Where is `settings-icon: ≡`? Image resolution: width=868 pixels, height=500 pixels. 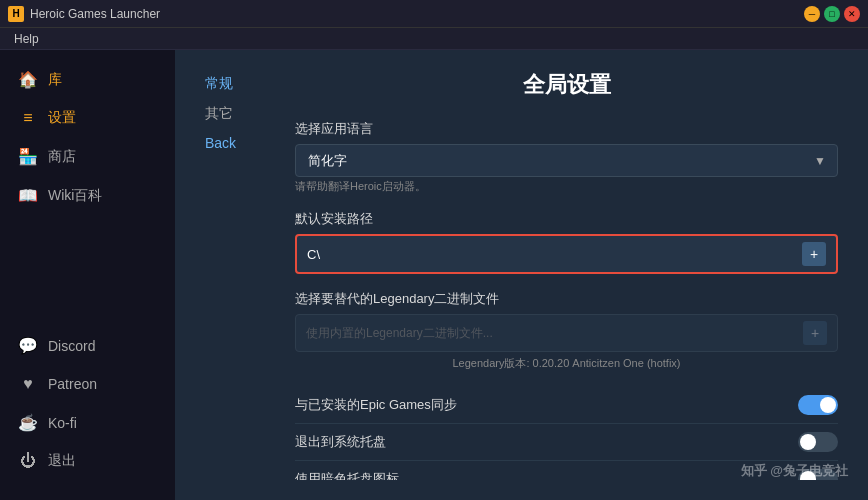 settings-icon: ≡ is located at coordinates (28, 118).